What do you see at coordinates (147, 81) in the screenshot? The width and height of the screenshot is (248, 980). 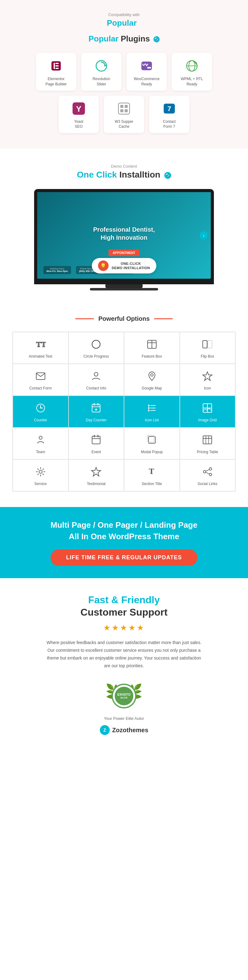 I see `plugin-woocommerce-name: WooCommerceReady` at bounding box center [147, 81].